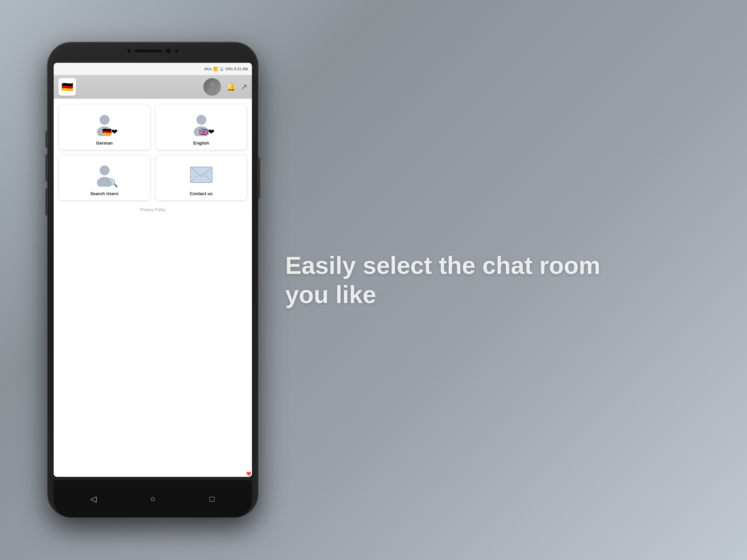 This screenshot has width=747, height=560. Describe the element at coordinates (201, 193) in the screenshot. I see `contact-us-label: Contact us` at that location.